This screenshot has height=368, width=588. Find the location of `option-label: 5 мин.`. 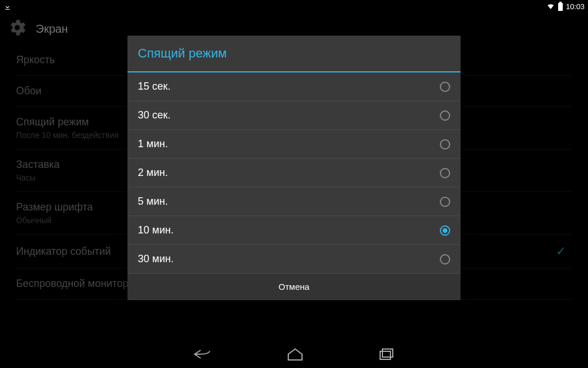

option-label: 5 мин. is located at coordinates (153, 201).